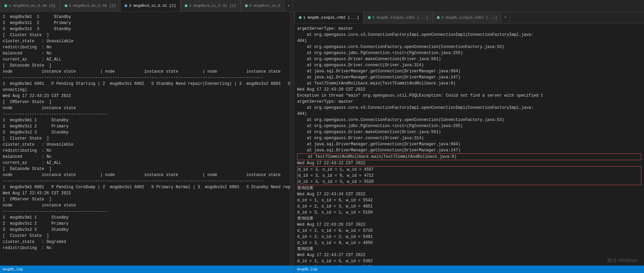 The image size is (644, 273). Describe the element at coordinates (145, 193) in the screenshot. I see `left-terminal-line: Wed Aug 17 22:43:26 CST 2022` at that location.